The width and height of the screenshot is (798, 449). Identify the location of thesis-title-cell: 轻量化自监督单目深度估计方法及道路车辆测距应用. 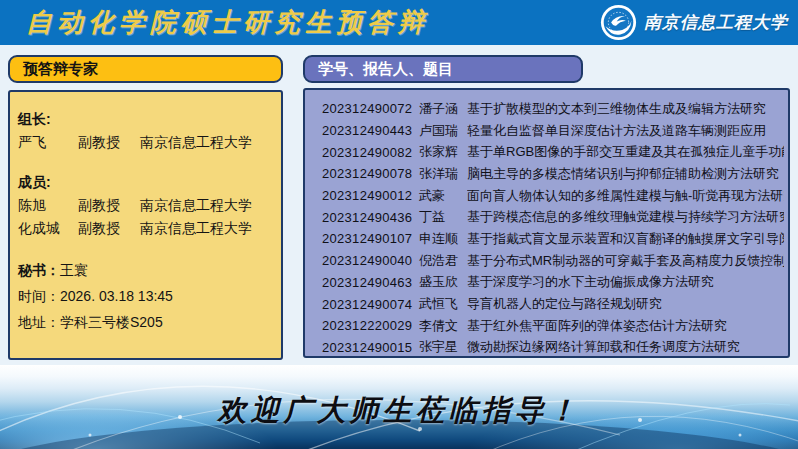
(626, 131).